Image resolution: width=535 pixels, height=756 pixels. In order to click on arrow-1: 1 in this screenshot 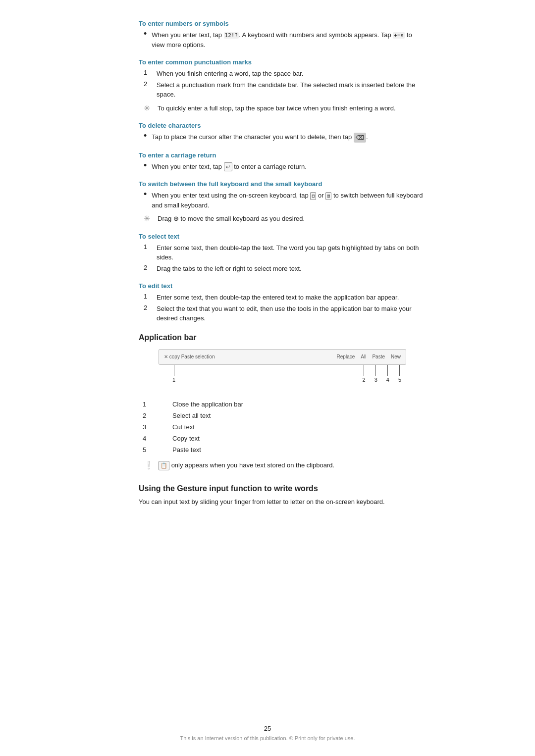, I will do `click(174, 374)`.